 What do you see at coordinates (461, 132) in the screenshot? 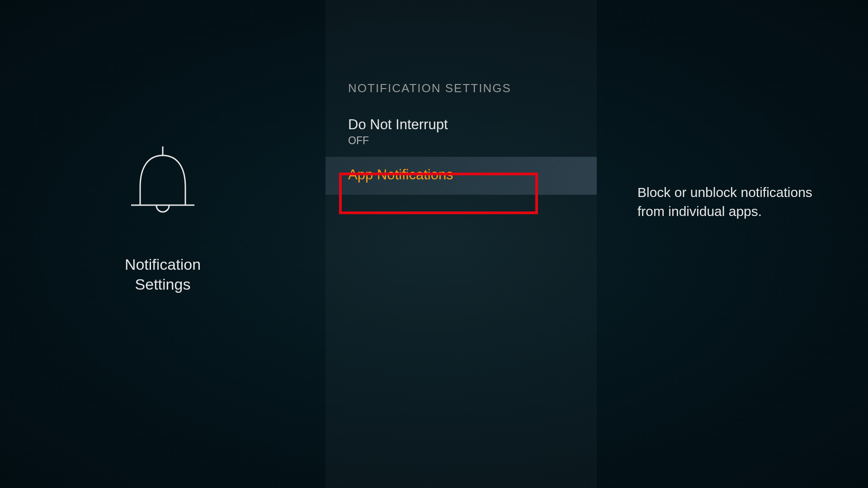
I see `menu-item-do-not-interrupt: Do Not Interrupt OFF` at bounding box center [461, 132].